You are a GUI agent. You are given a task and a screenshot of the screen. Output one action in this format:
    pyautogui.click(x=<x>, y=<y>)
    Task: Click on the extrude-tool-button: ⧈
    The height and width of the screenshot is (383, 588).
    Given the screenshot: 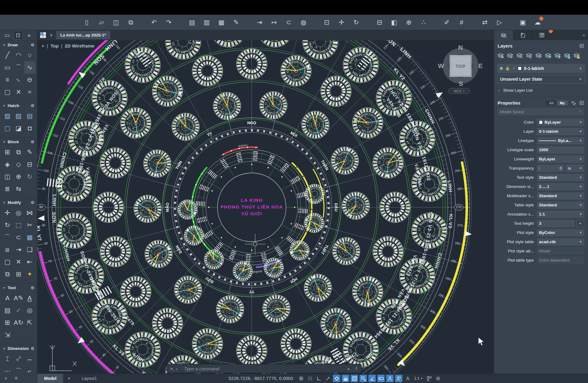 What is the action you would take?
    pyautogui.click(x=7, y=250)
    